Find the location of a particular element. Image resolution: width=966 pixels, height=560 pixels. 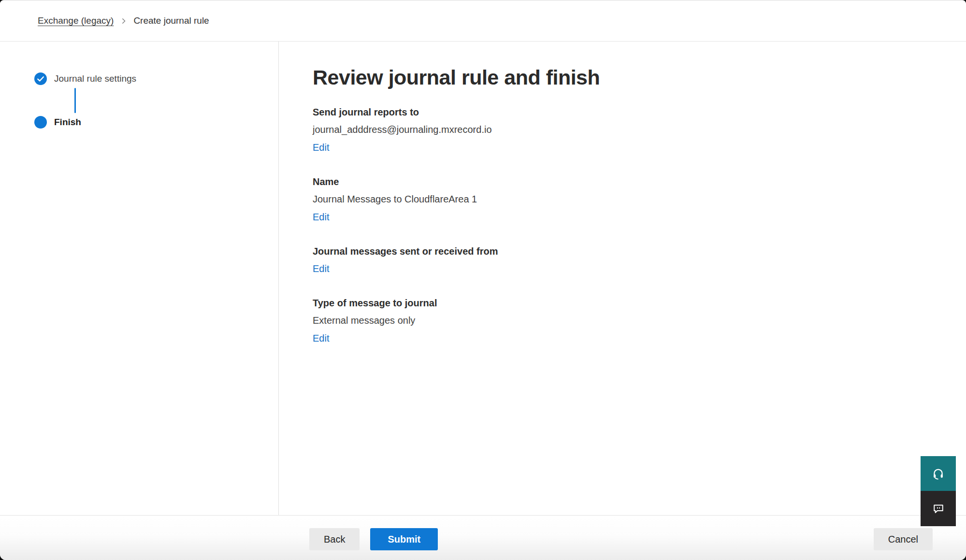

chevron-right-icon is located at coordinates (124, 21).